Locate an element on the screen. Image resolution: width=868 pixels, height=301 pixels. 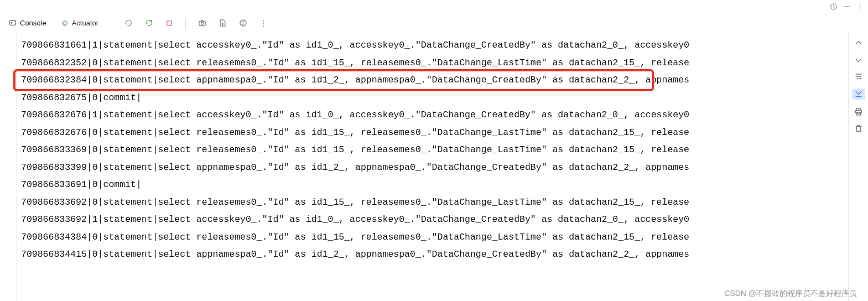
log-line: 709866832384|0|statement|select appnames… is located at coordinates (433, 80).